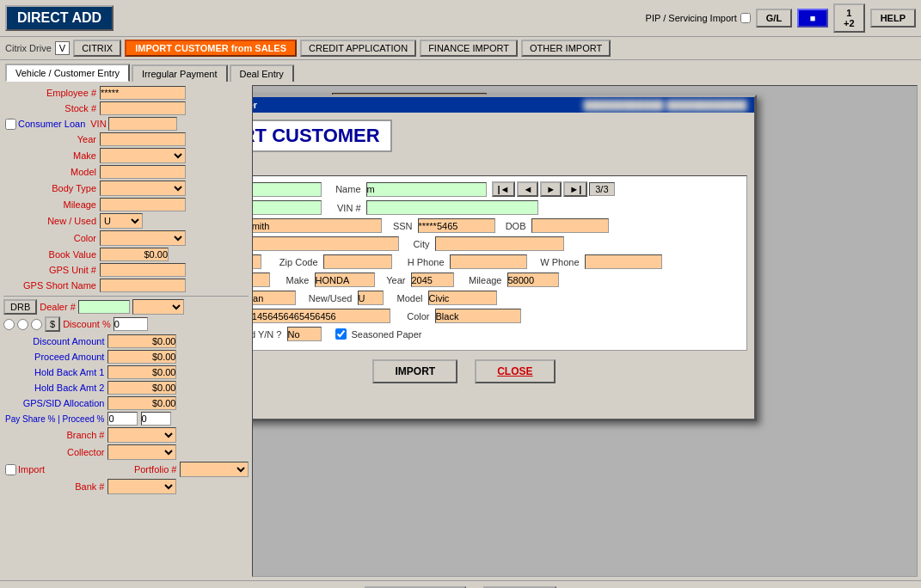 Image resolution: width=921 pixels, height=588 pixels. I want to click on gps-sid-input, so click(142, 403).